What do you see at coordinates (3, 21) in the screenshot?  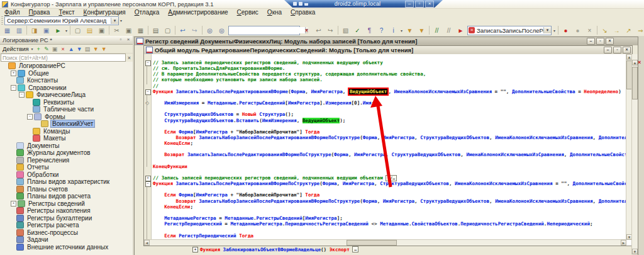 I see `toolbar-grip` at bounding box center [3, 21].